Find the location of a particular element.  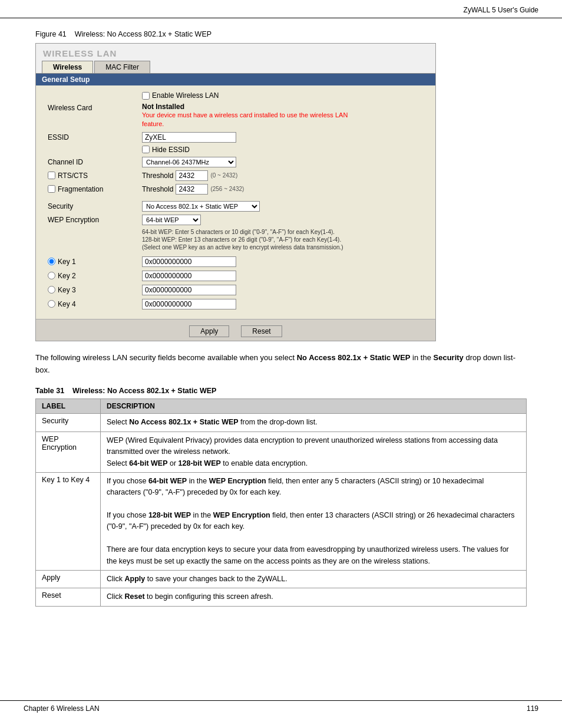

threshold-label-2: Threshold is located at coordinates (158, 189).